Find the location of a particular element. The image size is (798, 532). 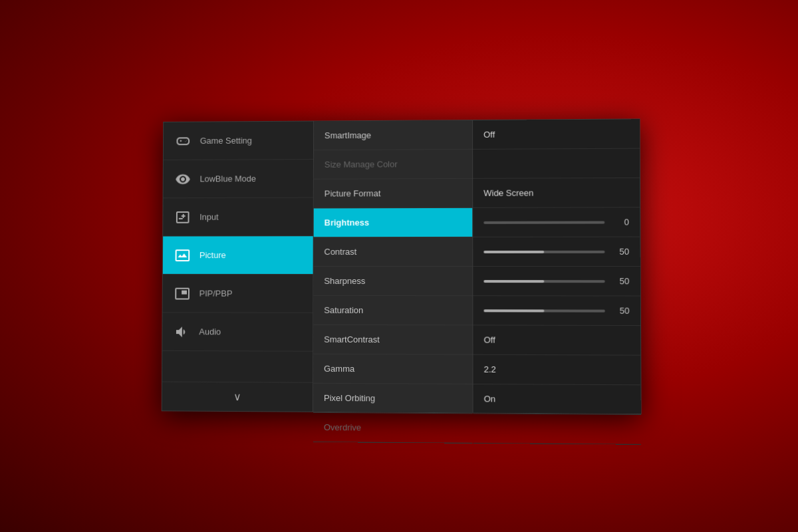

slider-contrast: 50 is located at coordinates (556, 252).